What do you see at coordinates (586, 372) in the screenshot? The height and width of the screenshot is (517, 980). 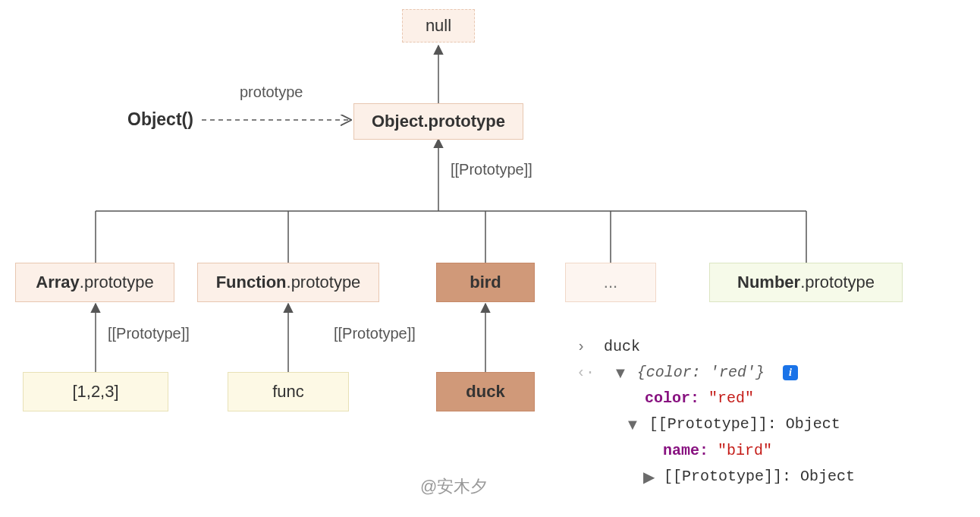 I see `out-prompt-icon: ‹·` at bounding box center [586, 372].